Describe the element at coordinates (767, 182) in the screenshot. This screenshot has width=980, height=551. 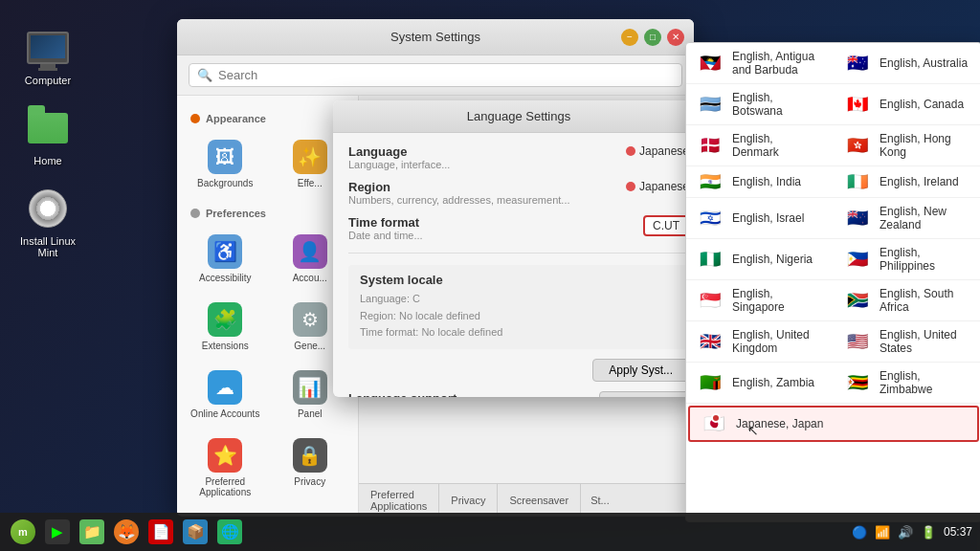
I see `label-en-in: English, India` at that location.